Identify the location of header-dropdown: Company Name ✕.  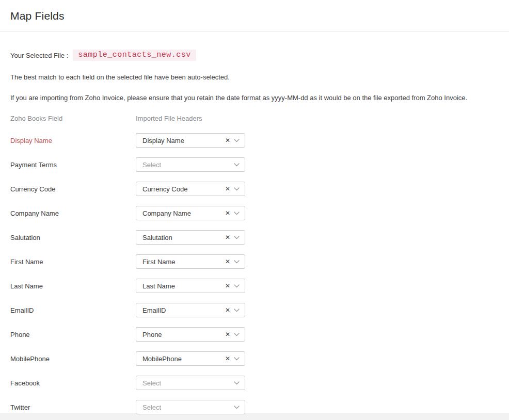
(190, 213).